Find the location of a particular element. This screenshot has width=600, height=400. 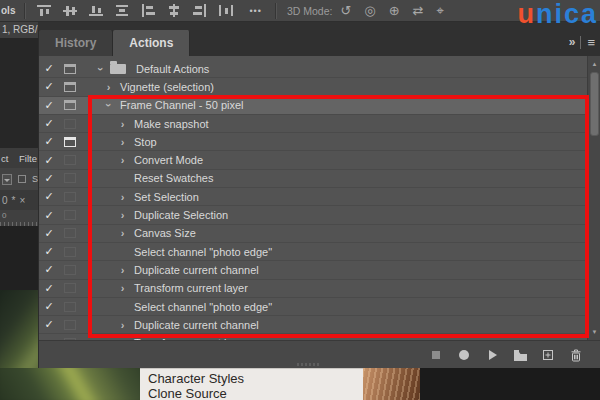

action-label: Make snapshot is located at coordinates (170, 124).